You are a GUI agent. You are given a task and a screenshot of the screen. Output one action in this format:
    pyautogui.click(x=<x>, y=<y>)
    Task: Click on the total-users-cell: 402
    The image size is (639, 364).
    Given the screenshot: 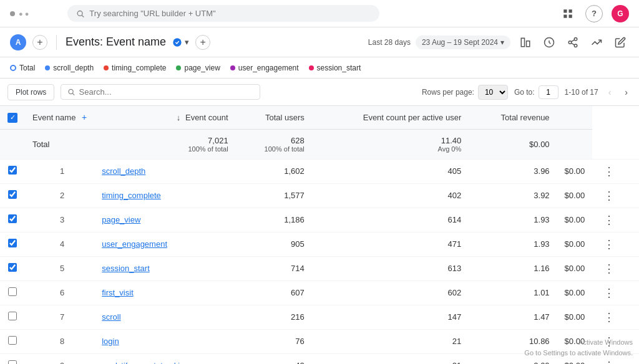 What is the action you would take?
    pyautogui.click(x=391, y=196)
    